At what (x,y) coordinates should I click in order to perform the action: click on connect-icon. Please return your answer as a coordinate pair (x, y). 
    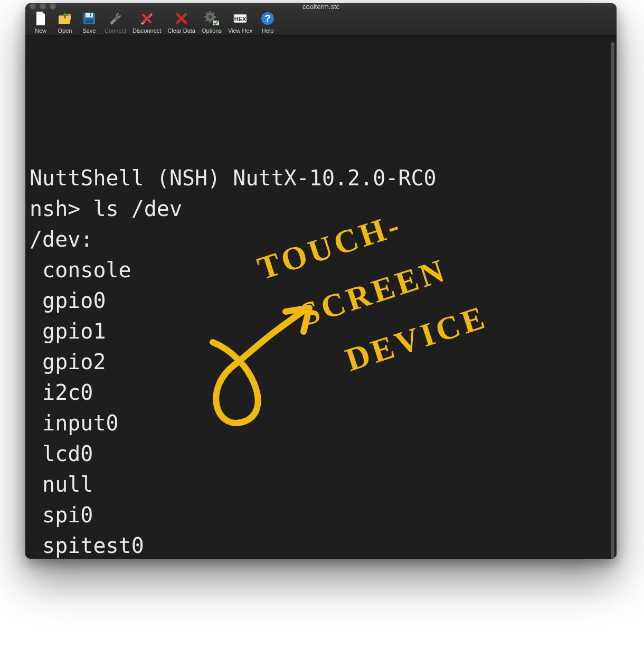
    Looking at the image, I should click on (115, 18).